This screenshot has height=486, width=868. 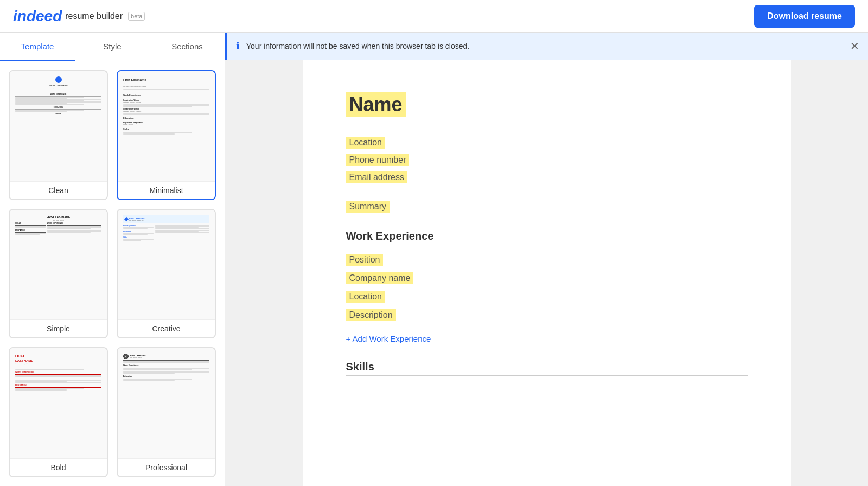 What do you see at coordinates (376, 105) in the screenshot?
I see `name-placeholder: Name` at bounding box center [376, 105].